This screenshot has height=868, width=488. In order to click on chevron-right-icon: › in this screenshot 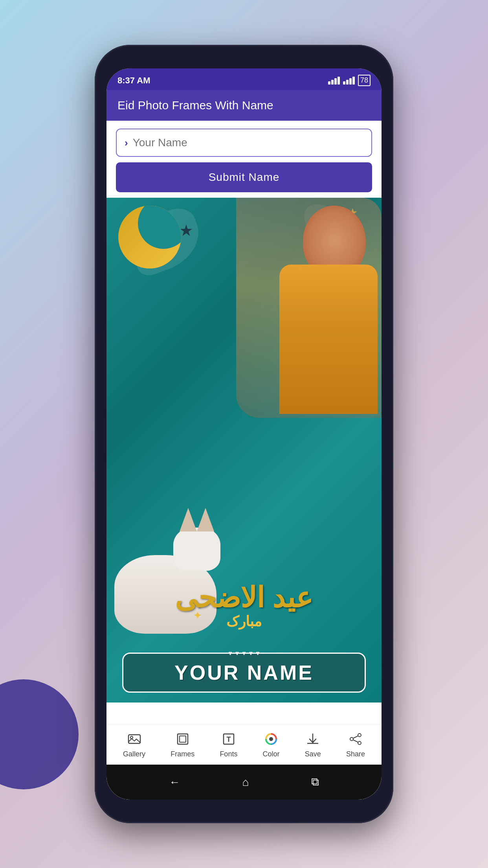, I will do `click(127, 143)`.